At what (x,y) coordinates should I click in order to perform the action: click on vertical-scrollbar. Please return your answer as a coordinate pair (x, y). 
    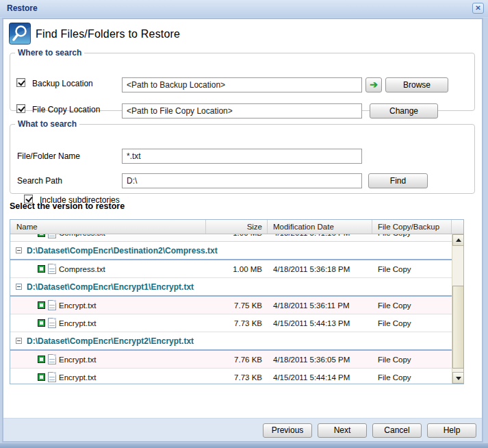
    Looking at the image, I should click on (457, 309).